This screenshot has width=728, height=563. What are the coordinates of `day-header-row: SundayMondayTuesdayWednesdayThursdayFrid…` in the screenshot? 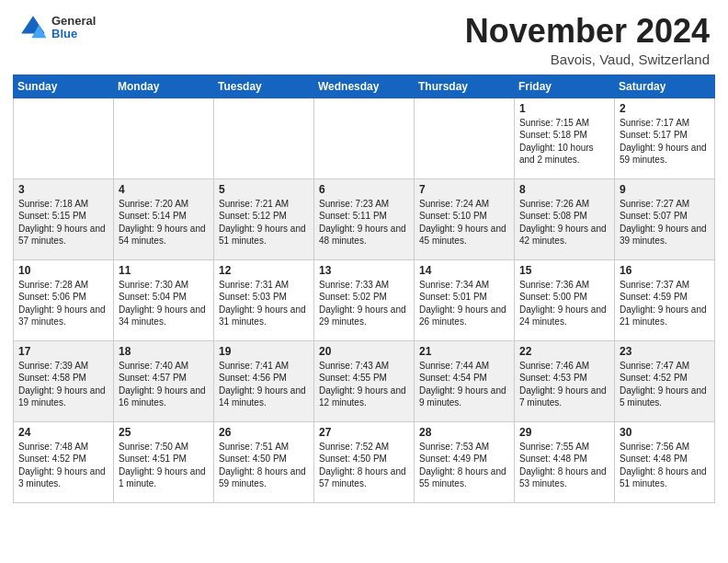 It's located at (364, 86).